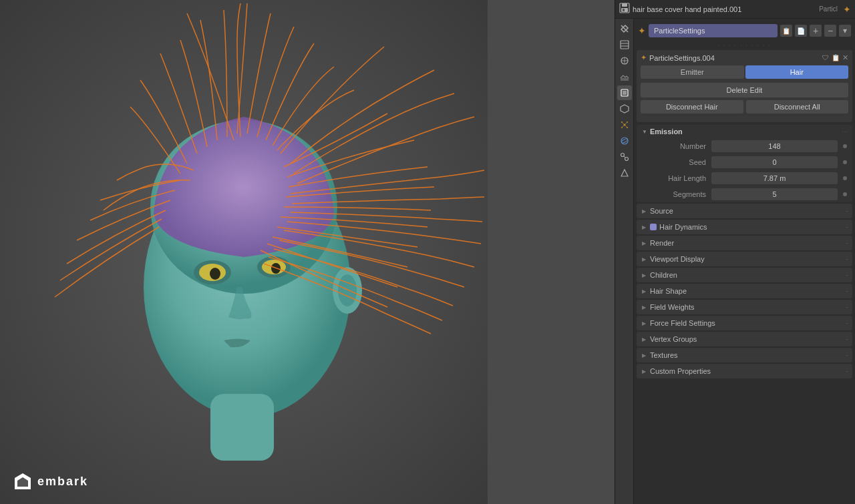 Image resolution: width=855 pixels, height=504 pixels. What do you see at coordinates (775, 146) in the screenshot?
I see `prop-value: 148` at bounding box center [775, 146].